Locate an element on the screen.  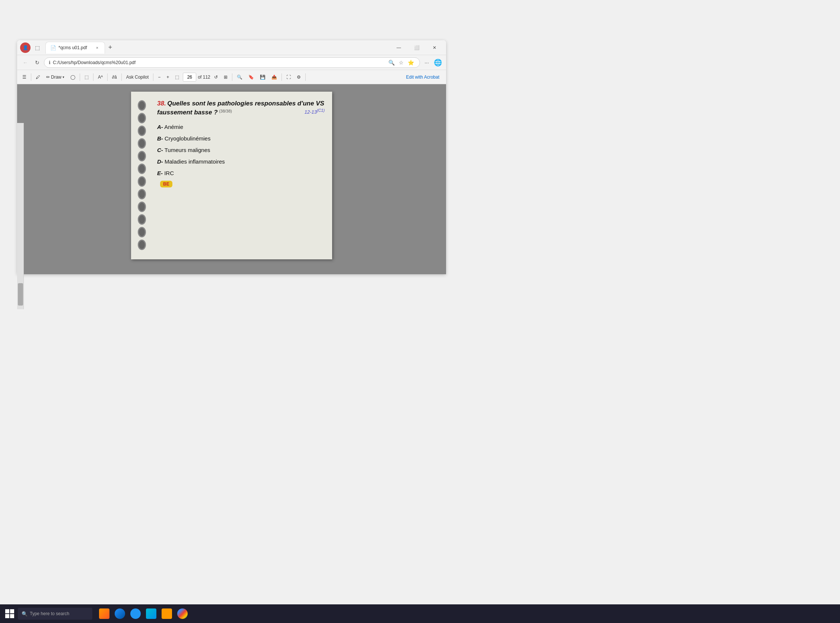
back-button: ← is located at coordinates (25, 63).